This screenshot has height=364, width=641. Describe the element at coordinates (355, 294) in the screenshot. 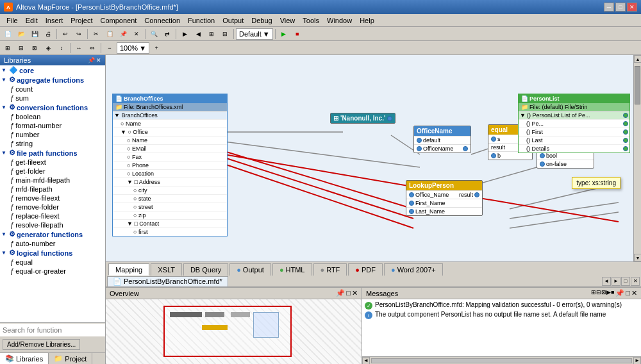

I see `overview-close-icon: ✕` at that location.